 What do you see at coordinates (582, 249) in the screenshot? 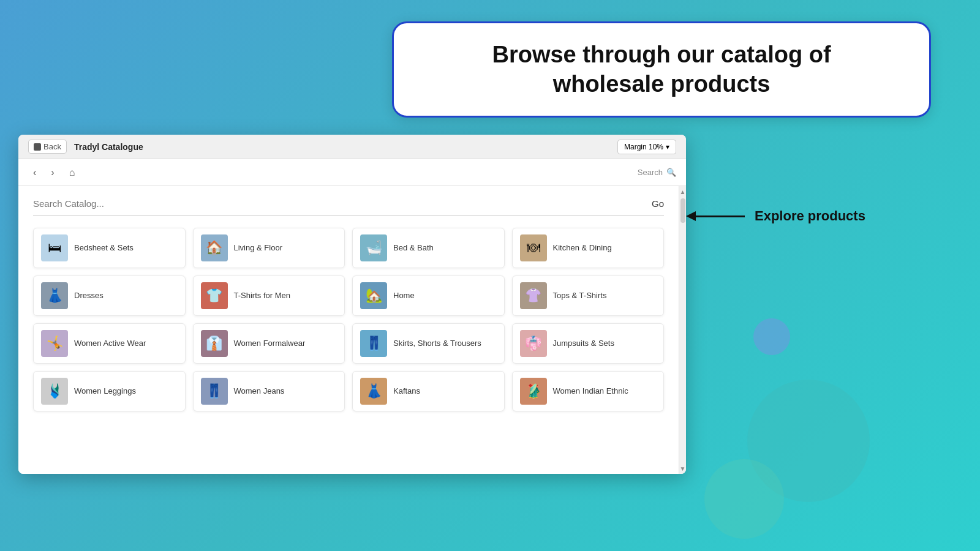
I see `category-label-kitchen: Kitchen & Dining` at bounding box center [582, 249].